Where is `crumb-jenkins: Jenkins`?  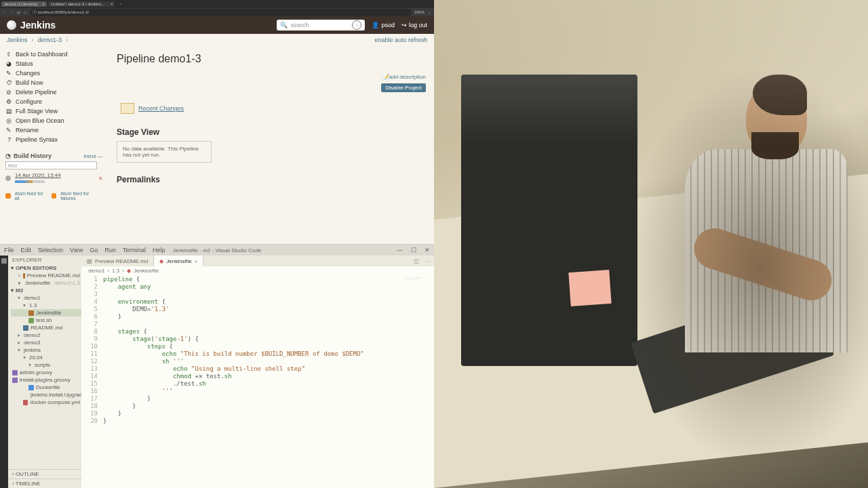
crumb-jenkins: Jenkins is located at coordinates (18, 40).